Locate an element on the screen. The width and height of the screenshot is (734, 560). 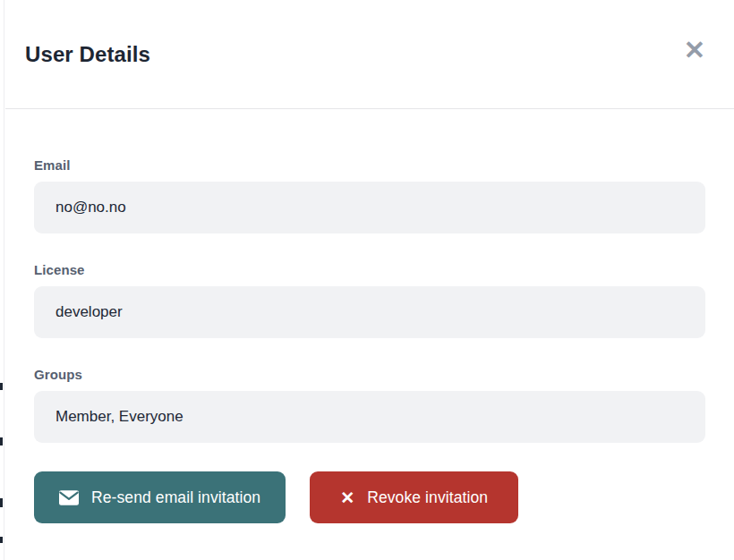
email-field is located at coordinates (370, 208).